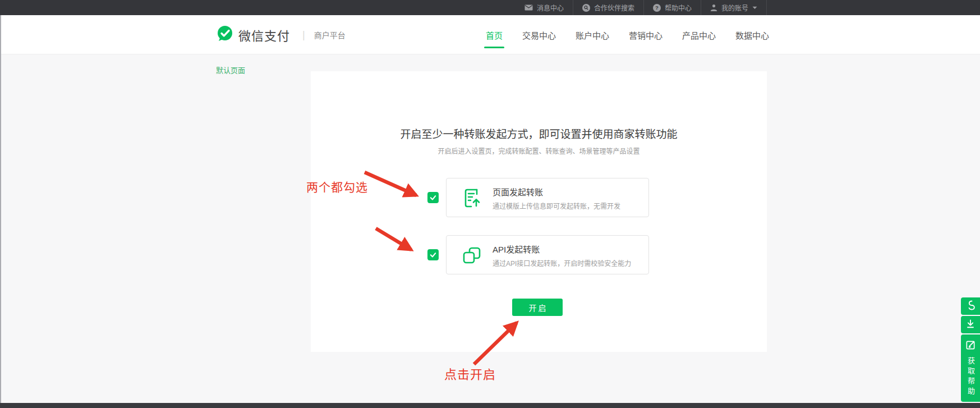  Describe the element at coordinates (433, 255) in the screenshot. I see `checkbox-api-transfer` at that location.